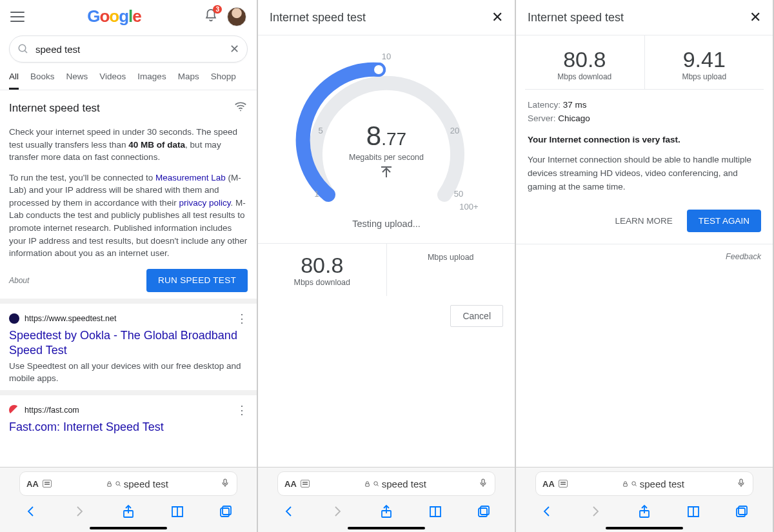 The width and height of the screenshot is (774, 532). What do you see at coordinates (188, 81) in the screenshot?
I see `tab-maps: Maps` at bounding box center [188, 81].